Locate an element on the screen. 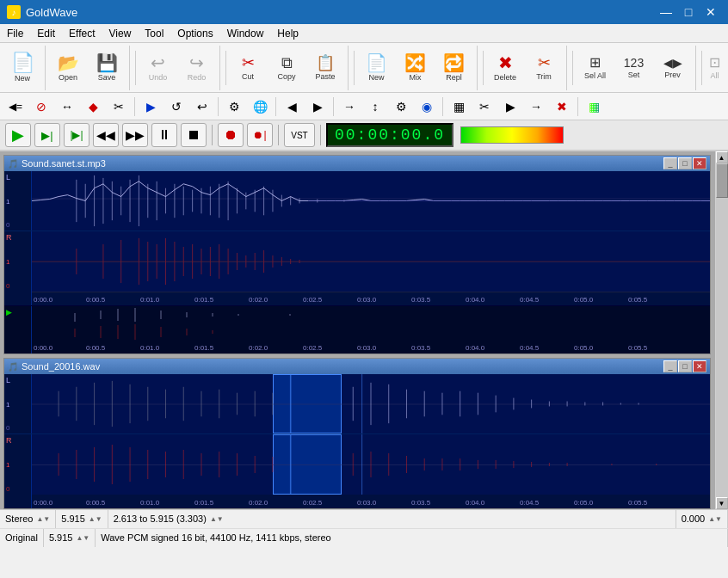  vertical-scrollbar: ▲ ▼ is located at coordinates (721, 330).